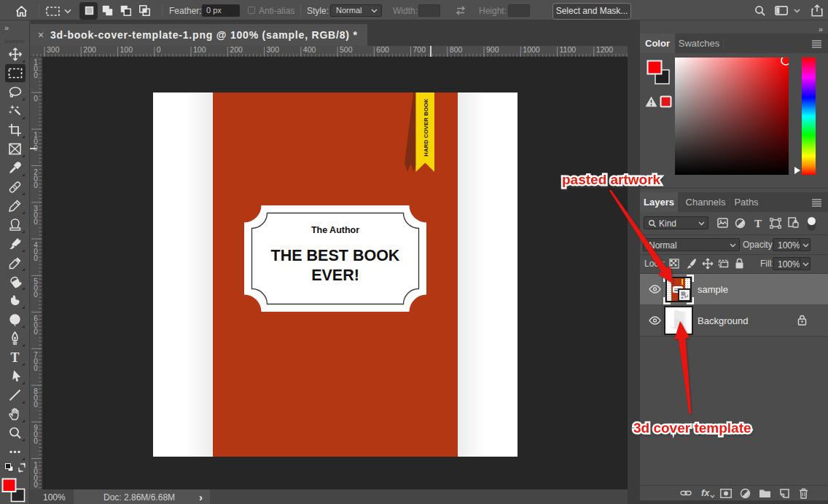 The image size is (828, 504). I want to click on svg-text: The Author, so click(335, 230).